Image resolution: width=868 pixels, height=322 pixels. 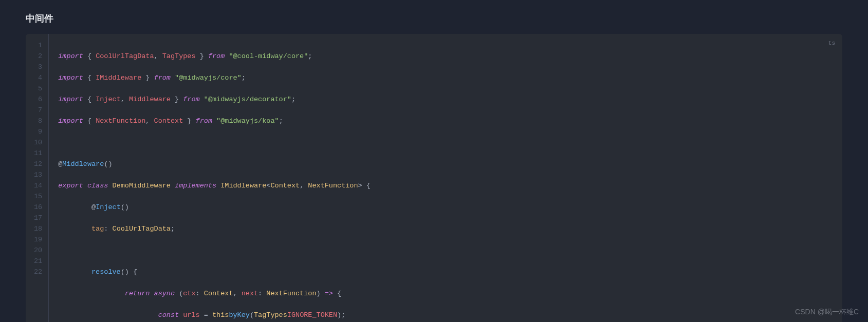 I want to click on line-number: 10, so click(x=38, y=143).